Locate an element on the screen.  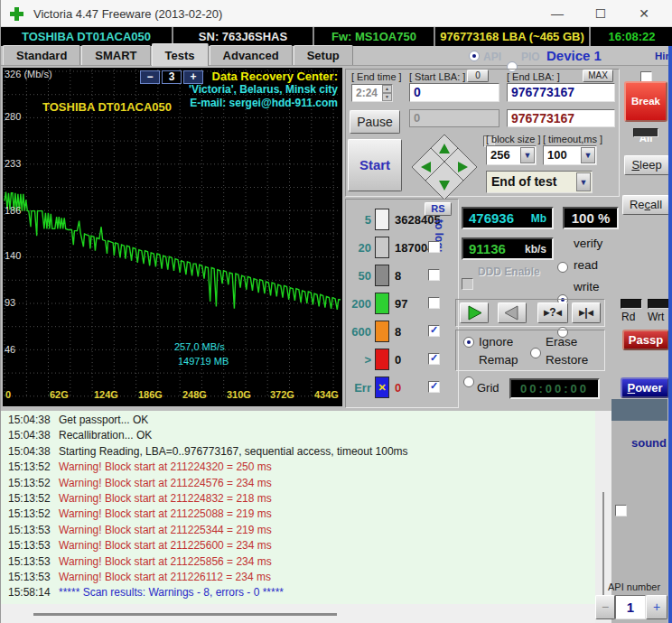
break-all-button: Break All is located at coordinates (646, 101).